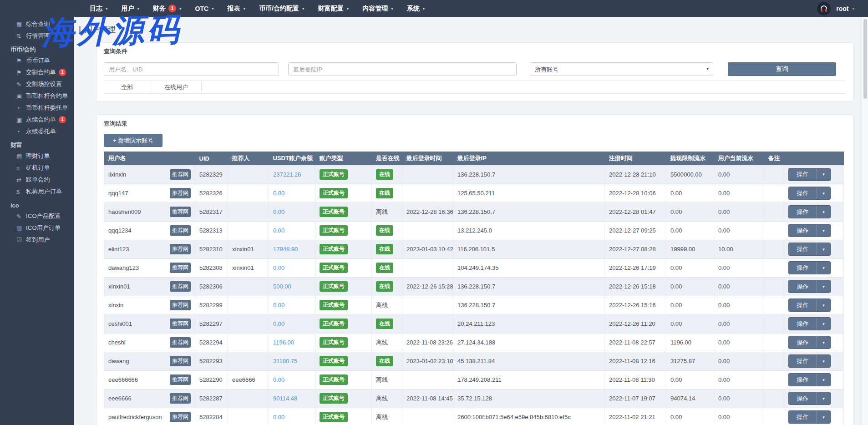 This screenshot has height=425, width=868. What do you see at coordinates (177, 87) in the screenshot?
I see `tab-online-users: 在线用户` at bounding box center [177, 87].